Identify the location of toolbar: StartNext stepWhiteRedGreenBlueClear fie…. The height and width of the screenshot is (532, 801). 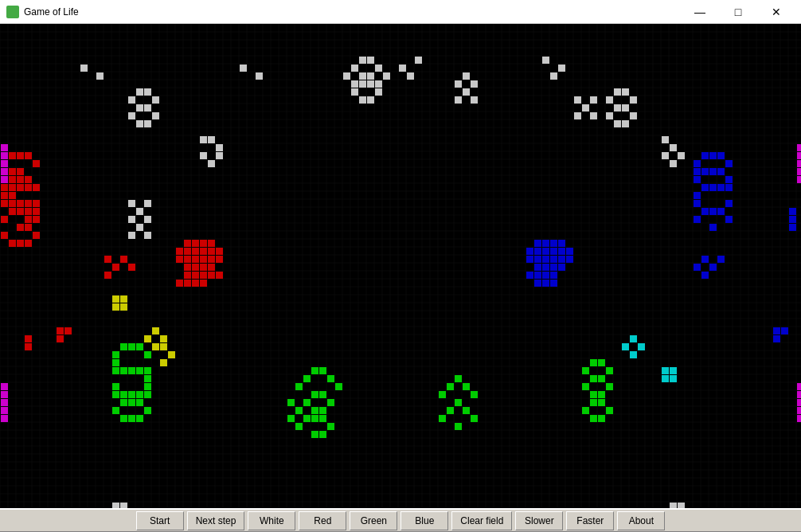
(400, 520).